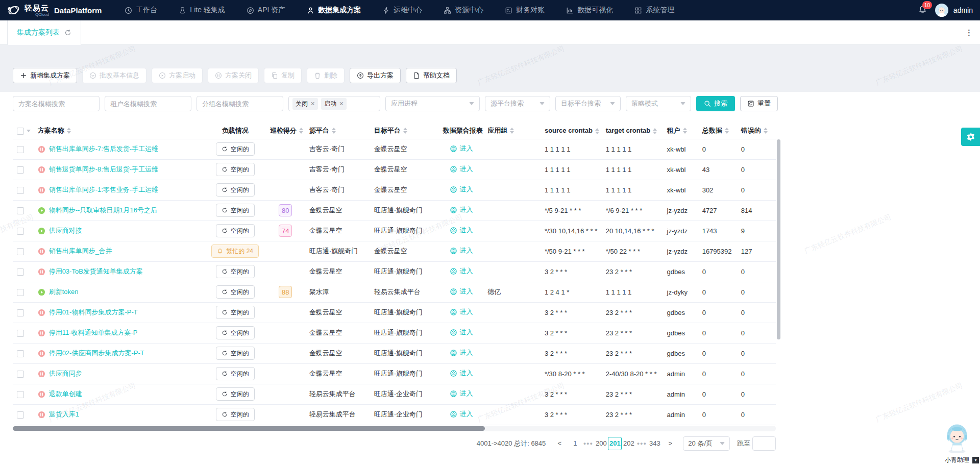 The image size is (980, 465). Describe the element at coordinates (338, 131) in the screenshot. I see `column-header: 源平台` at that location.